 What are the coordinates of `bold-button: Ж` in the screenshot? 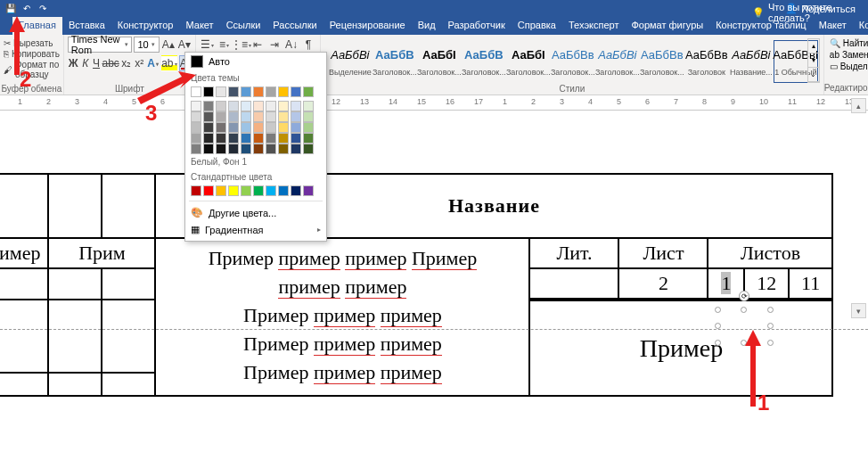 It's located at (73, 63).